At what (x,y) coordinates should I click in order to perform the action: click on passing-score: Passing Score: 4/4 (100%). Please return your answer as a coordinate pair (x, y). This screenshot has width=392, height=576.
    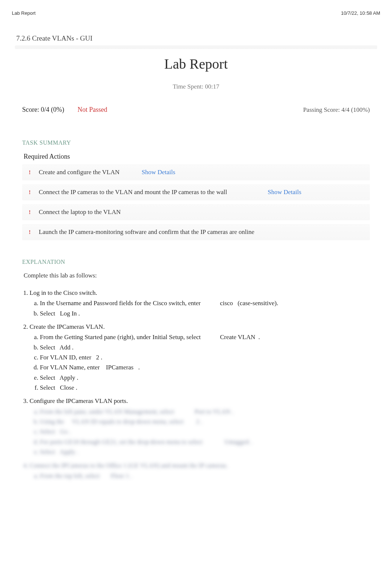
    Looking at the image, I should click on (337, 110).